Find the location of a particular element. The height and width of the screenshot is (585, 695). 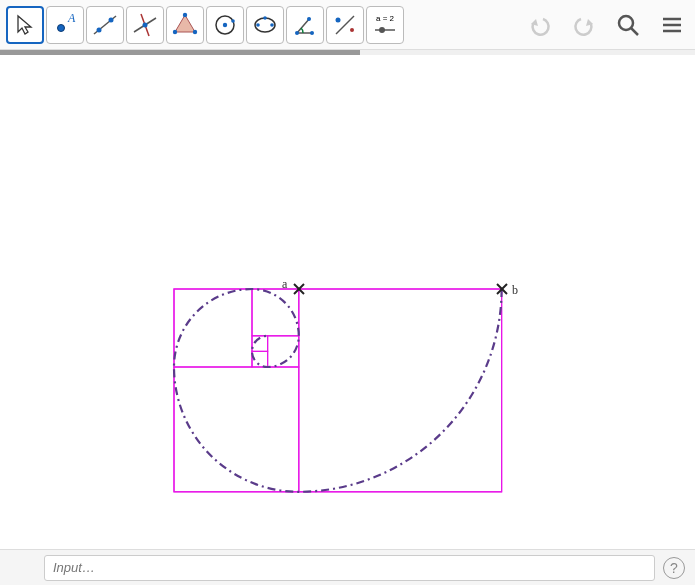

tool-point: A is located at coordinates (65, 25).